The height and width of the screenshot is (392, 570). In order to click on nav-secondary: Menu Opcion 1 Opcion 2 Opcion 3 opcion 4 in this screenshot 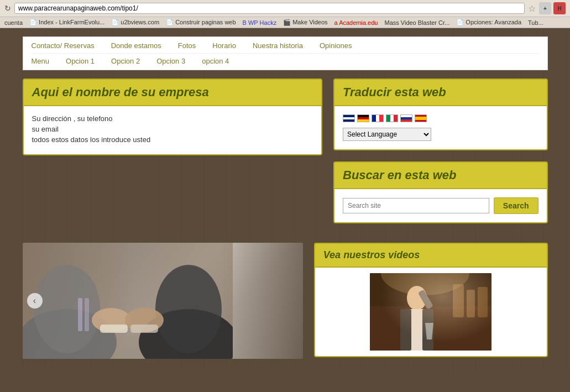, I will do `click(285, 61)`.